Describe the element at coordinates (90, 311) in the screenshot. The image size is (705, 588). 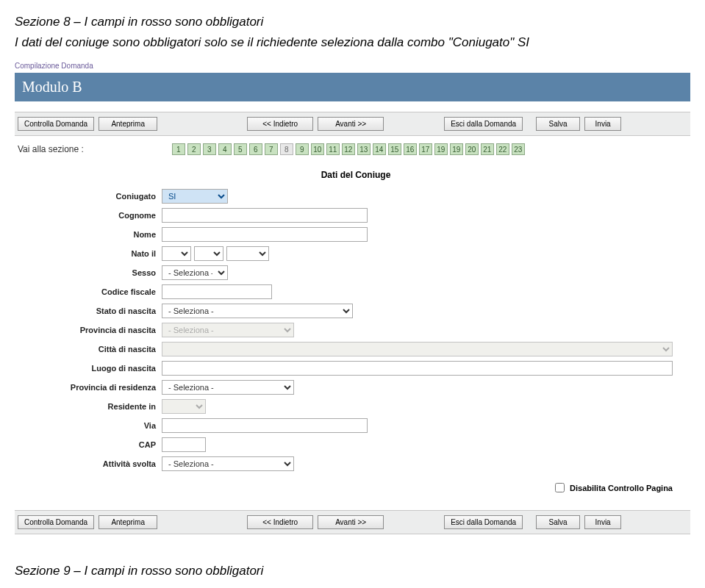
I see `stato-nascita-label: Stato di nascita` at that location.